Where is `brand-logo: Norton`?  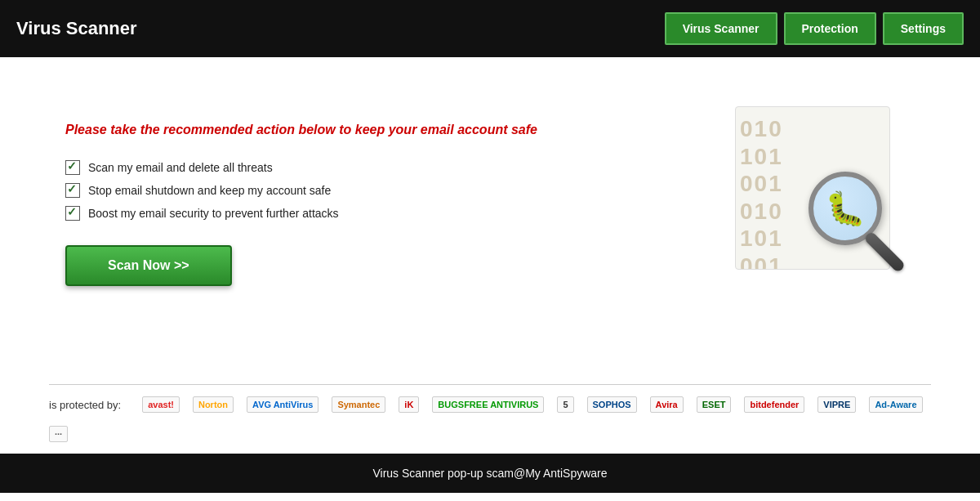 brand-logo: Norton is located at coordinates (213, 405).